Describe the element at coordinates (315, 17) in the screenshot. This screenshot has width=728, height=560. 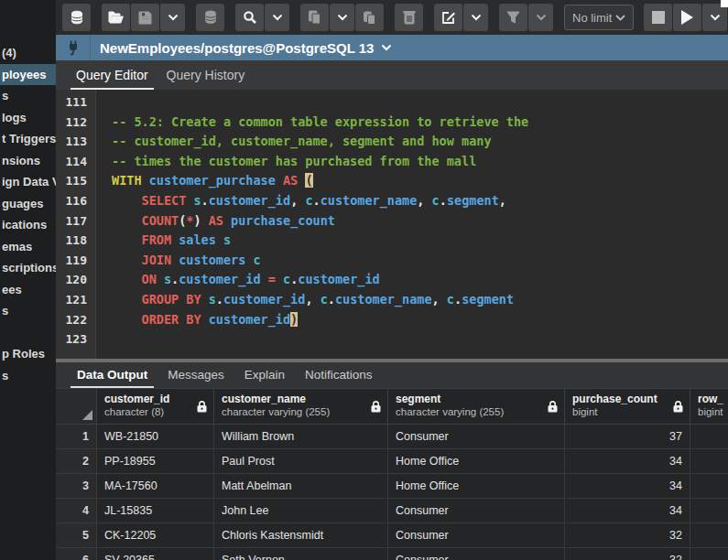
I see `copy-button` at that location.